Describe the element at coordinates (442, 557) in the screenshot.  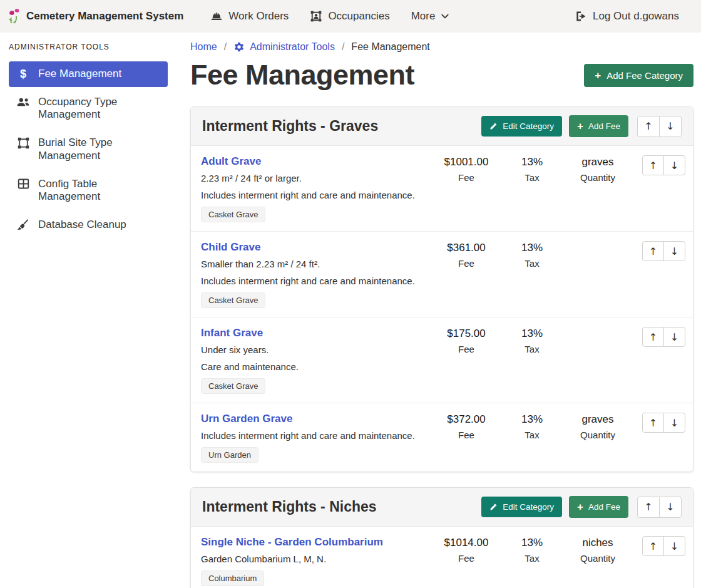
I see `fee-rows: Single Niche - Garden Columbarium Garden…` at that location.